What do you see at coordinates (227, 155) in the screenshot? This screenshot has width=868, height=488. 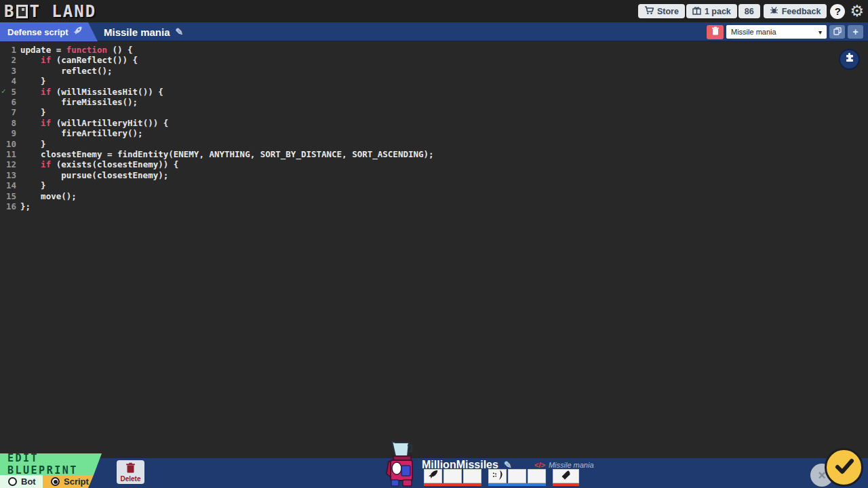 I see `code-text: closestEnemy = findEntity(ENEMY, ANYTHIN…` at bounding box center [227, 155].